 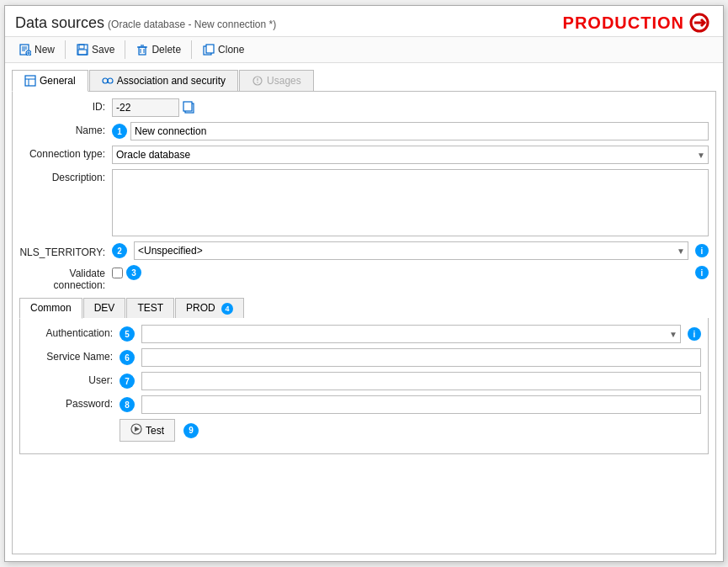 I want to click on association-tab-icon, so click(x=108, y=81).